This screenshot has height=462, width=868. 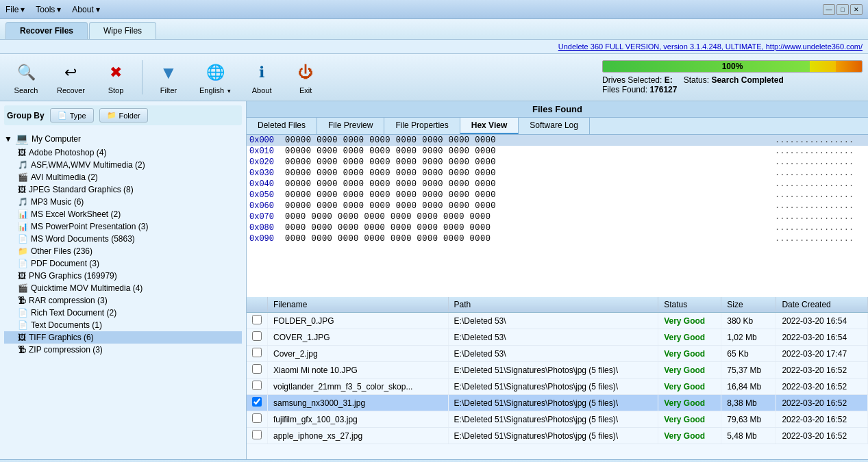 What do you see at coordinates (558, 354) in the screenshot?
I see `table-row-2: Cover_2.jpg E:\Deleted 53\ Very Good 65 …` at bounding box center [558, 354].